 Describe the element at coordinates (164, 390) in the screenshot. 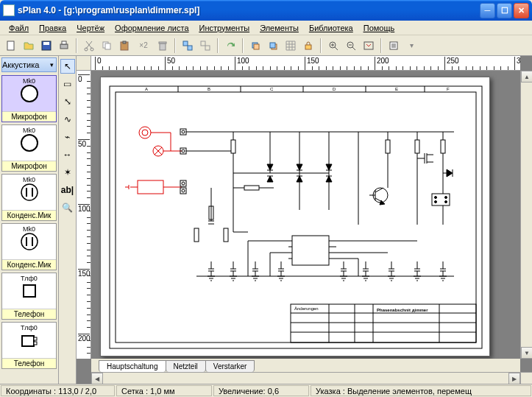

I see `status-grid: Сетка : 1,0 мм` at that location.